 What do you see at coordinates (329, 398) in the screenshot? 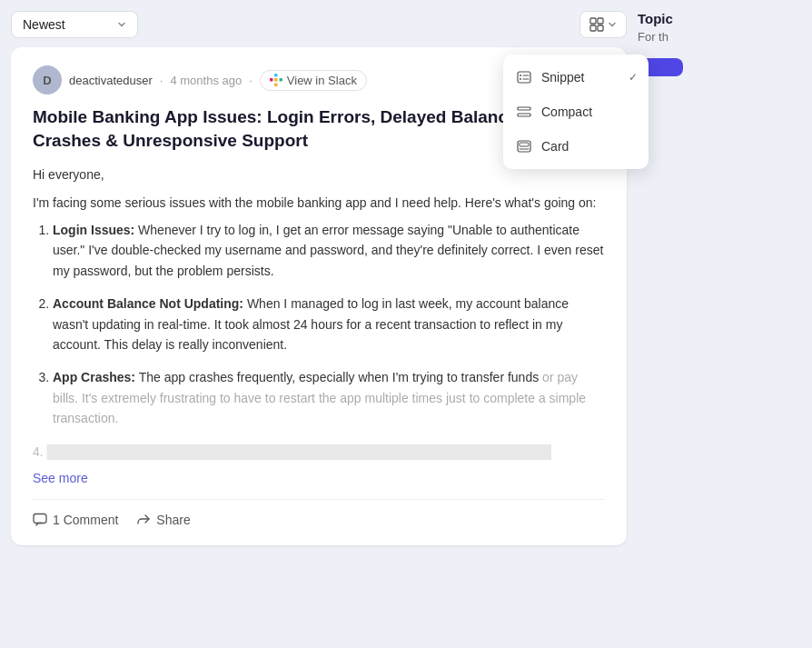
I see `issue-3: App Crashes: The app crashes frequently,…` at bounding box center [329, 398].